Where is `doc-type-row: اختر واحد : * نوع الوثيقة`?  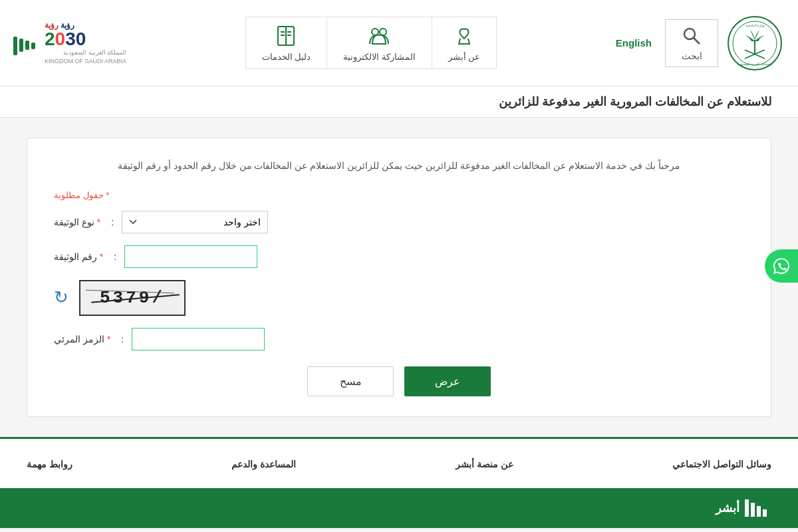
doc-type-row: اختر واحد : * نوع الوثيقة is located at coordinates (399, 222).